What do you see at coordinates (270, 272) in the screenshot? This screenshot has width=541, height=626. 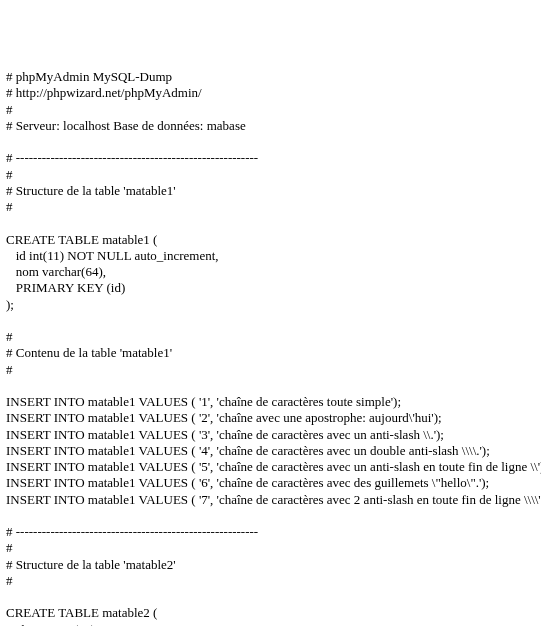 I see `dump-line: nom varchar(64),` at bounding box center [270, 272].